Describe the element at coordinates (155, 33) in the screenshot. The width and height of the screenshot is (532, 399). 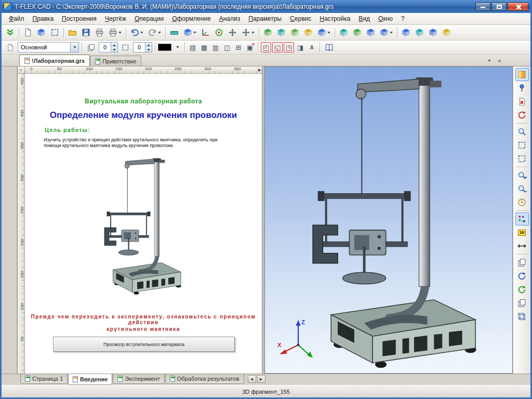
I see `redo-button` at that location.